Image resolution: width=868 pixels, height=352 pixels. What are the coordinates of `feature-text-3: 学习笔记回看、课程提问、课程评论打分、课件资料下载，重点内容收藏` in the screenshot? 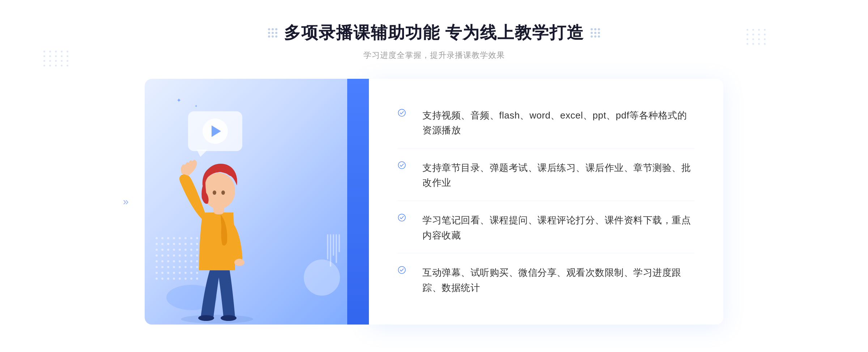 It's located at (558, 228).